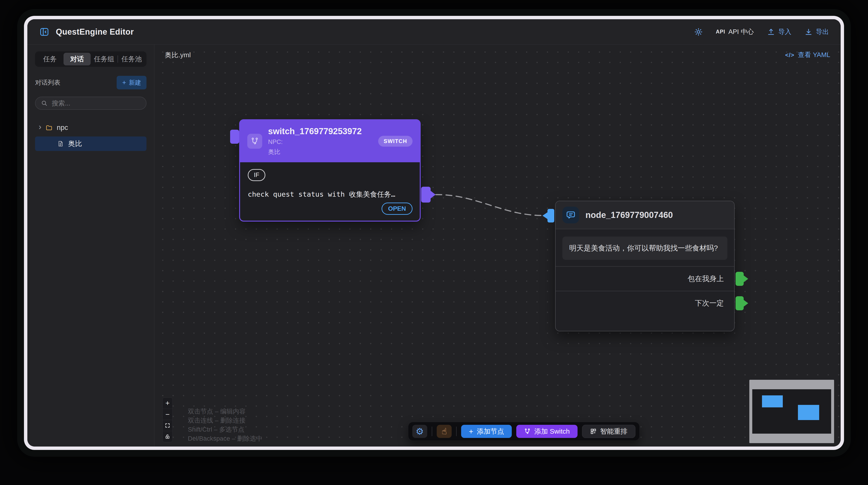  What do you see at coordinates (762, 32) in the screenshot?
I see `header-actions: API API 中心 导入` at bounding box center [762, 32].